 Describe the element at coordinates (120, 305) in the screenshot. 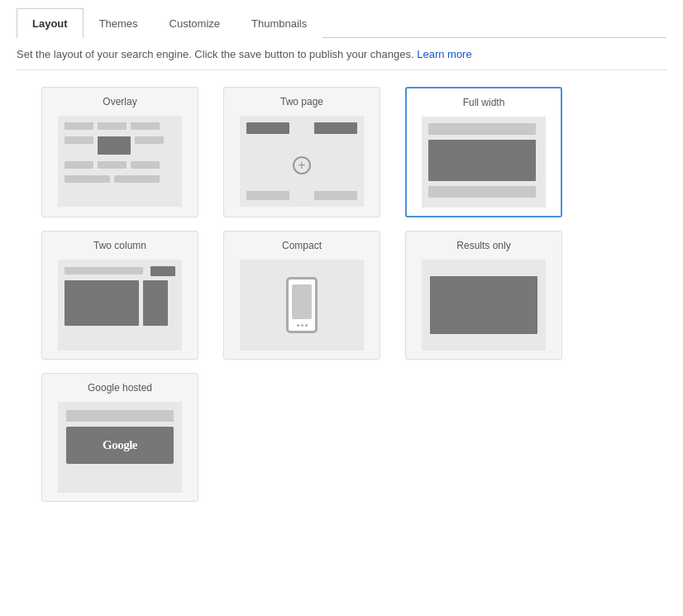

I see `twocolumn-preview` at that location.